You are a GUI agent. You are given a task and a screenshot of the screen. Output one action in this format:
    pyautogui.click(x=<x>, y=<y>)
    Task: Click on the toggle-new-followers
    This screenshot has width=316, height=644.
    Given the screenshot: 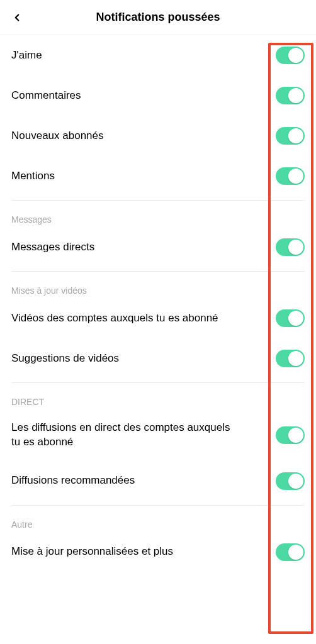 What is the action you would take?
    pyautogui.click(x=290, y=136)
    